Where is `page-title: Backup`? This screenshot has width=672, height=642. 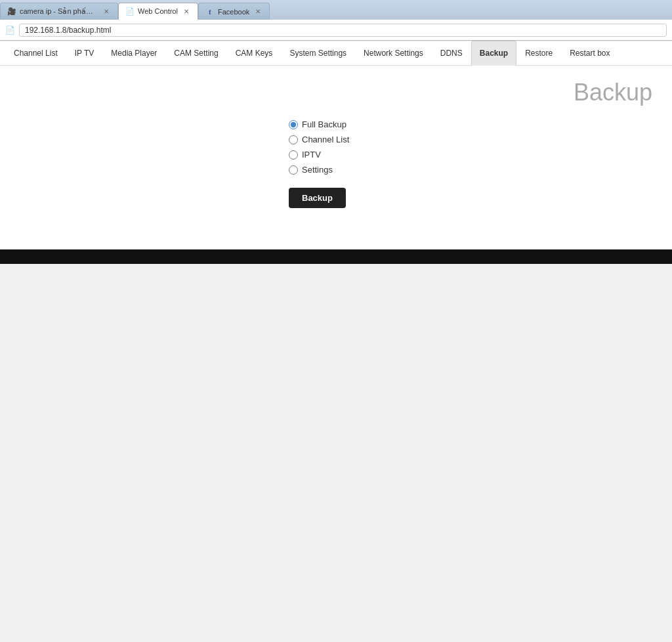 page-title: Backup is located at coordinates (336, 93).